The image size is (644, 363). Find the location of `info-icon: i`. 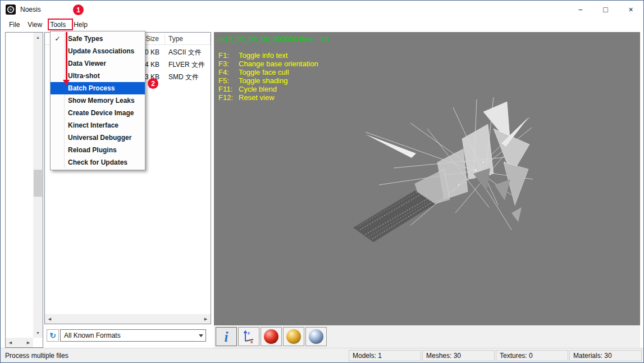

info-icon: i is located at coordinates (227, 337).